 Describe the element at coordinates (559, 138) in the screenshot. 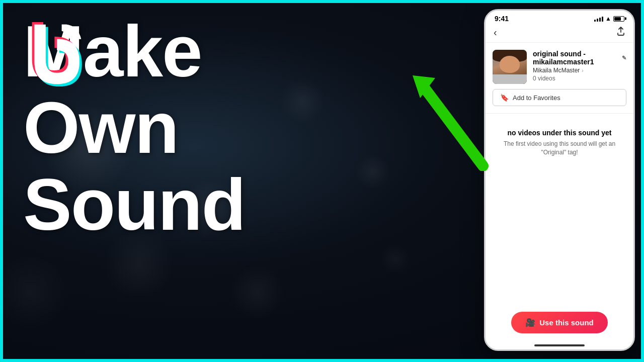

I see `no-videos-section: no videos under this sound yet The first…` at that location.